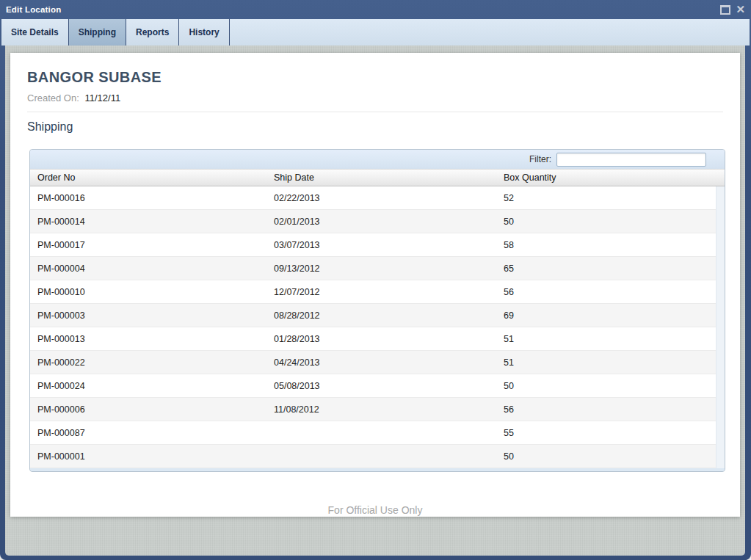  What do you see at coordinates (720, 327) in the screenshot?
I see `scrollbar-track` at bounding box center [720, 327].